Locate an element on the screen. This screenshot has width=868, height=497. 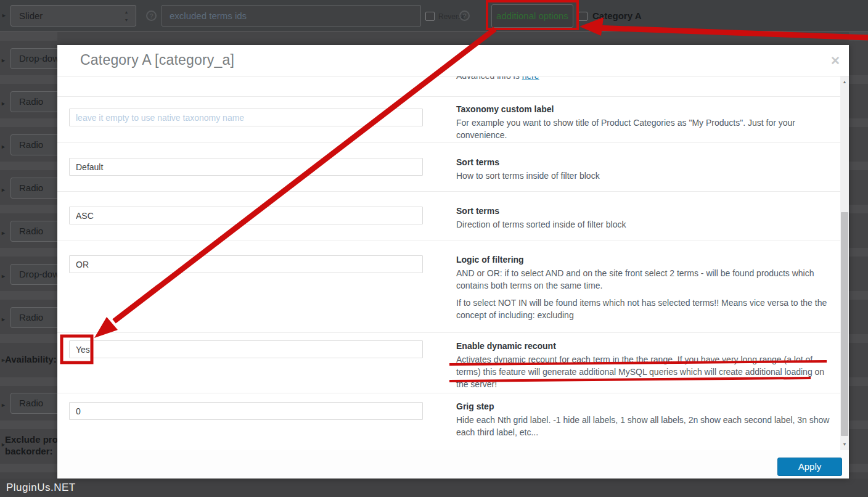
modal-scrollbar: ▲ ▼ is located at coordinates (845, 263).